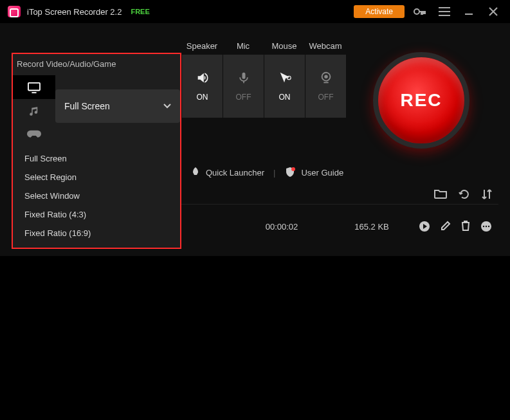  Describe the element at coordinates (326, 78) in the screenshot. I see `webcam-icon` at that location.